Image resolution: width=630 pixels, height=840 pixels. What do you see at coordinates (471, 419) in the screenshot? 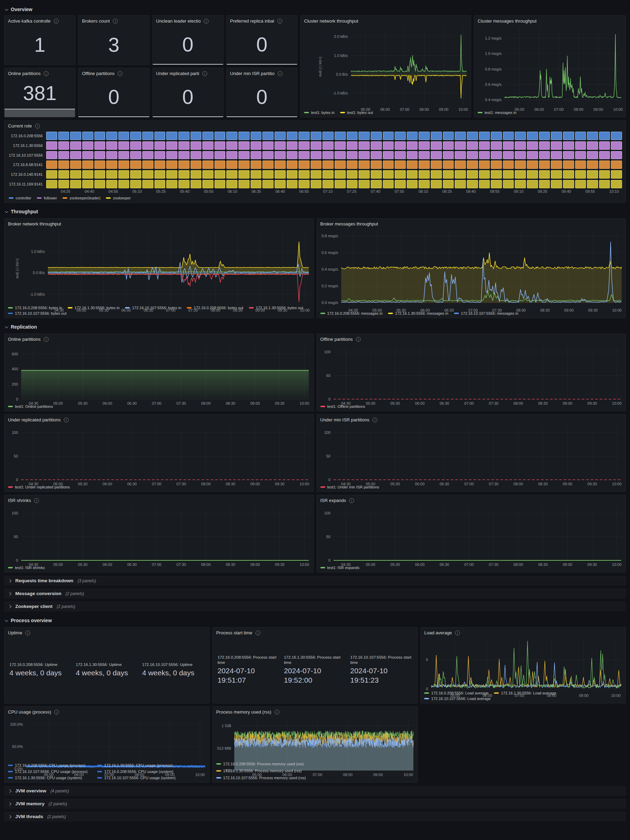
I see `panel-header: Under min ISR partitions i` at bounding box center [471, 419].